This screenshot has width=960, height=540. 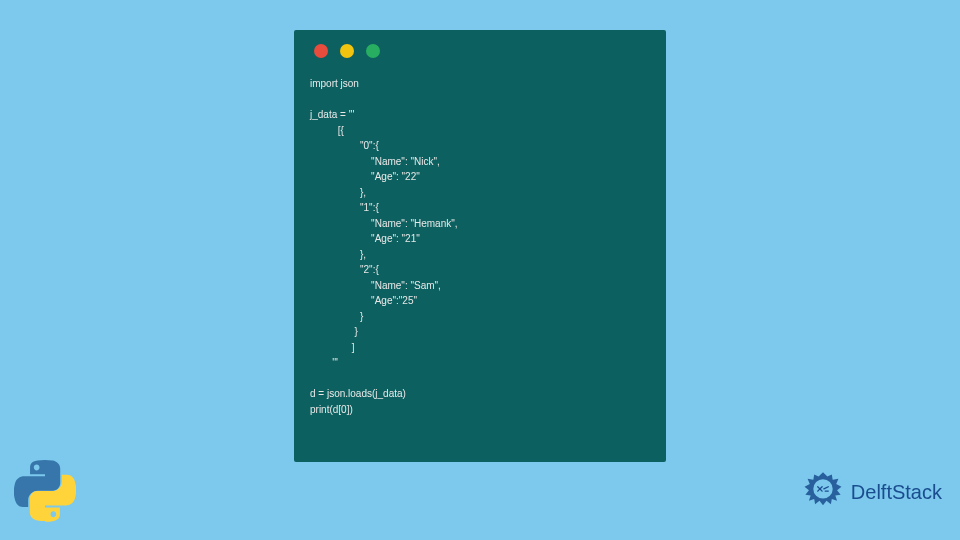 I want to click on window-controls, so click(x=482, y=51).